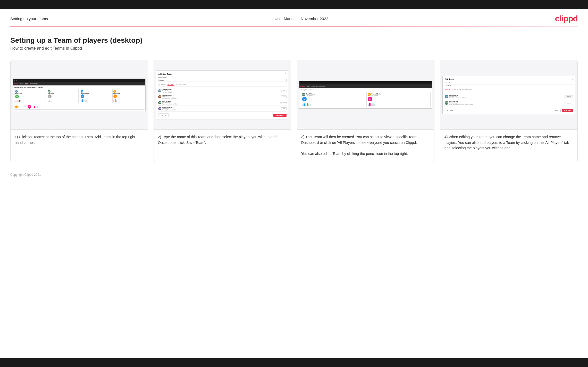 The height and width of the screenshot is (367, 588). What do you see at coordinates (294, 48) in the screenshot?
I see `page-subtitle: How to create and edit Teams in Clippd` at bounding box center [294, 48].